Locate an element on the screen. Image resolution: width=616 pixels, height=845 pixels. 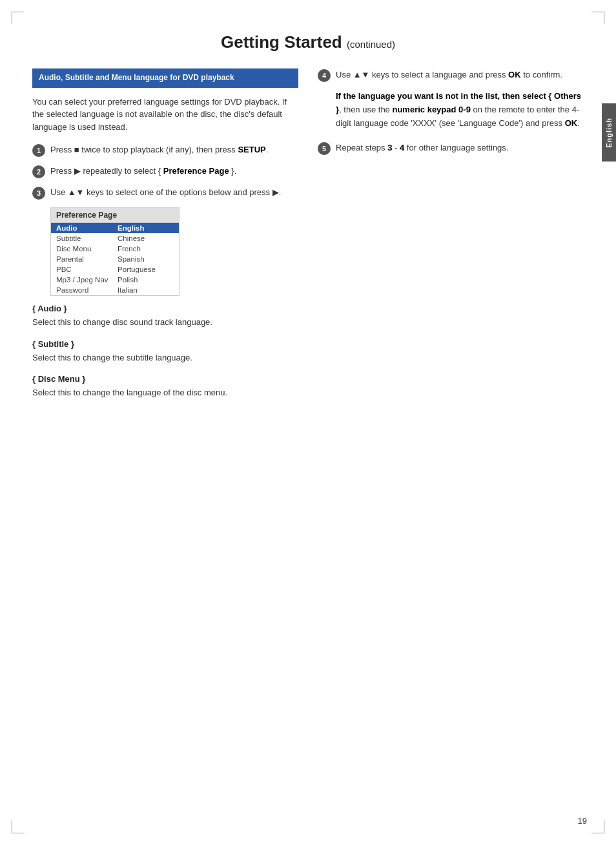
sub-section: { Audio }Select this to change disc soun… is located at coordinates (165, 317).